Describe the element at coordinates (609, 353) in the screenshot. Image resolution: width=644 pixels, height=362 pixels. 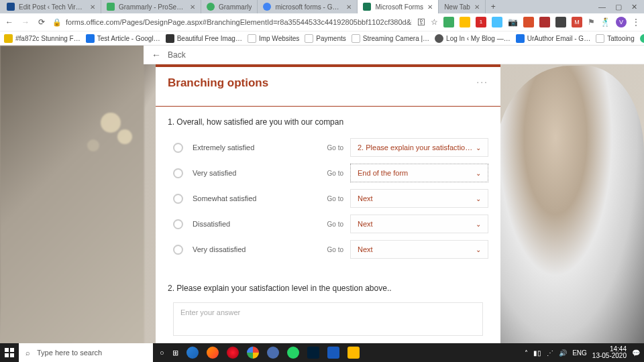
I see `tray-clock: 14:4413-05-2020` at that location.